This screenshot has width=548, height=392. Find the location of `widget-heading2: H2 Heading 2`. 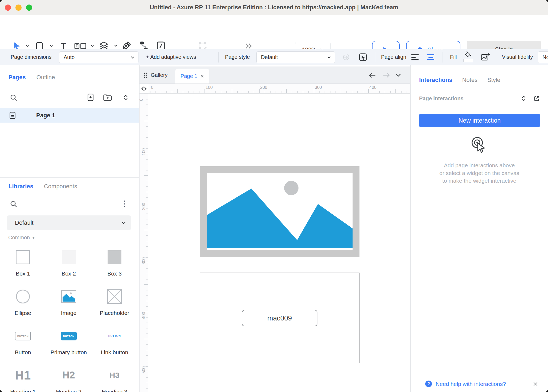

widget-heading2: H2 Heading 2 is located at coordinates (69, 379).